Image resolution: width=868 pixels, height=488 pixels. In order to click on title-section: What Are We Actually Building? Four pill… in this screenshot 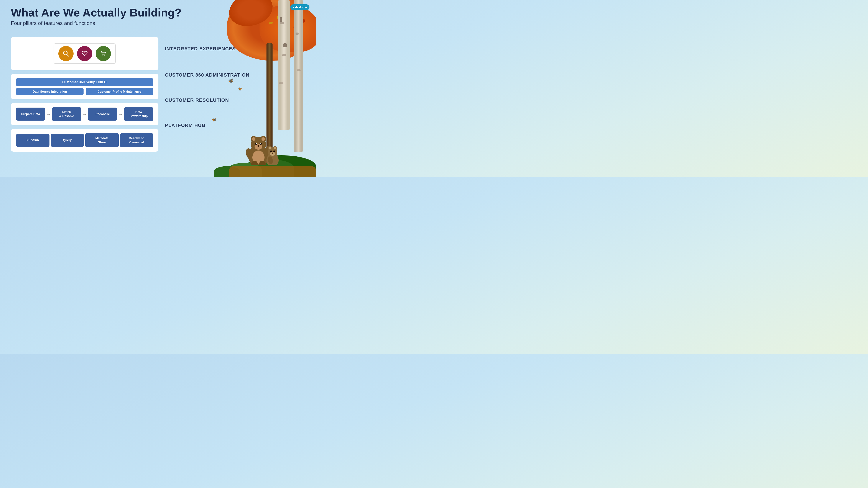, I will do `click(96, 16)`.